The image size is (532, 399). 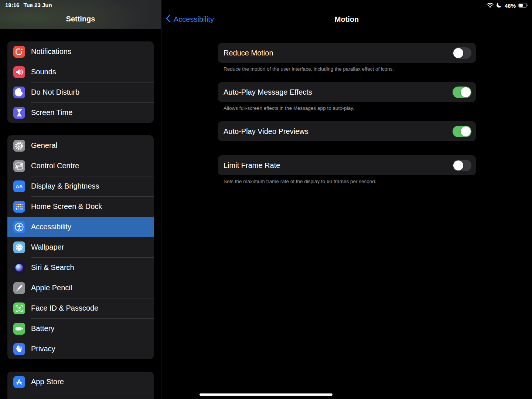 What do you see at coordinates (19, 52) in the screenshot?
I see `notifications-icon` at bounding box center [19, 52].